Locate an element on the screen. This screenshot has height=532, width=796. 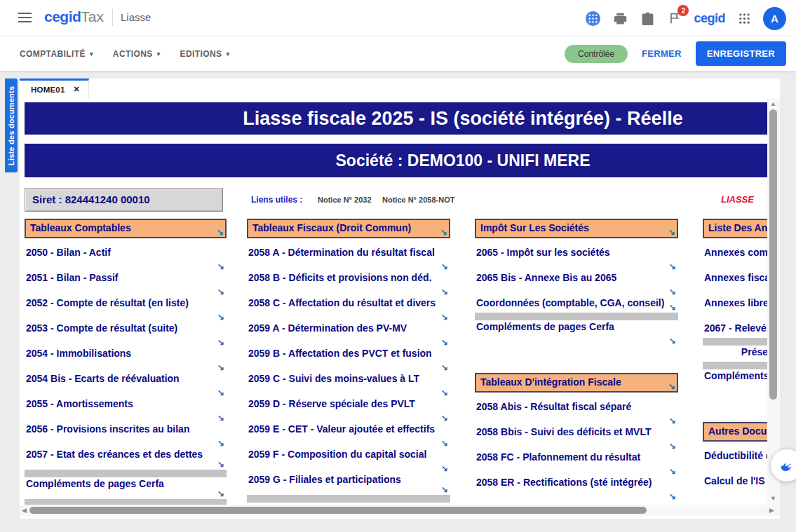
notice-2032-link: Notice N° 2032 is located at coordinates (345, 200).